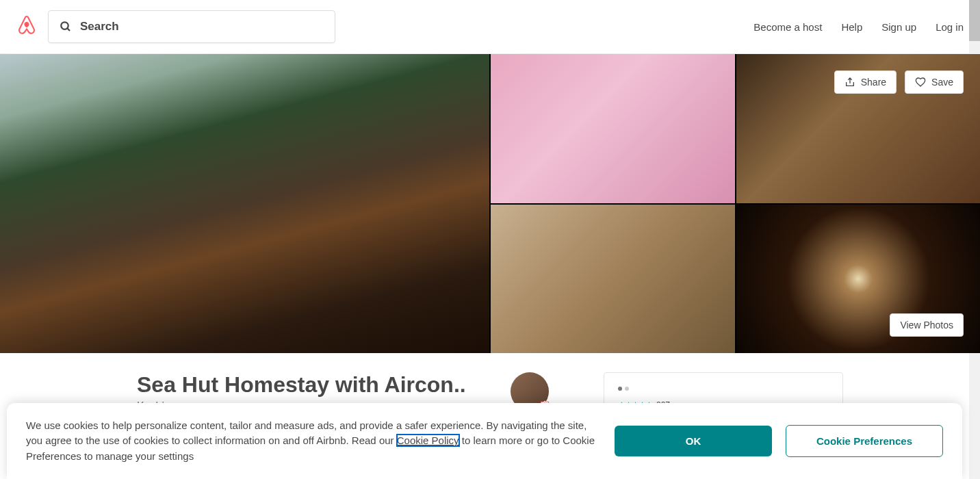 This screenshot has height=479, width=980. What do you see at coordinates (975, 21) in the screenshot?
I see `scrollbar-thumb` at bounding box center [975, 21].